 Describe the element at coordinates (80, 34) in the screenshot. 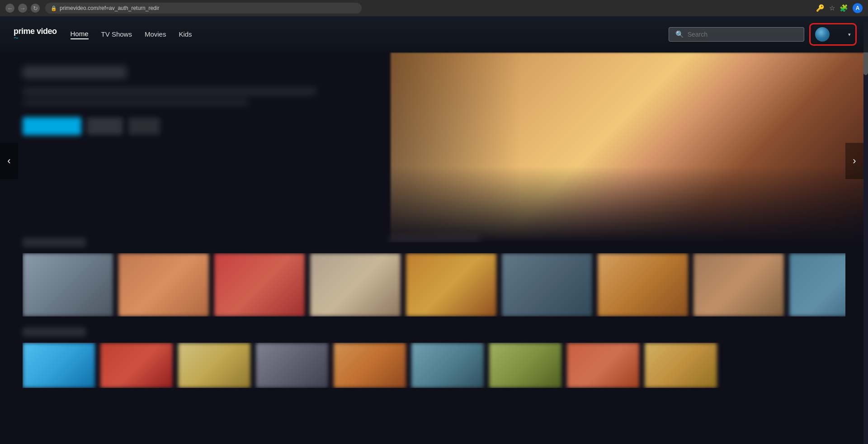

I see `nav-home: Home` at that location.